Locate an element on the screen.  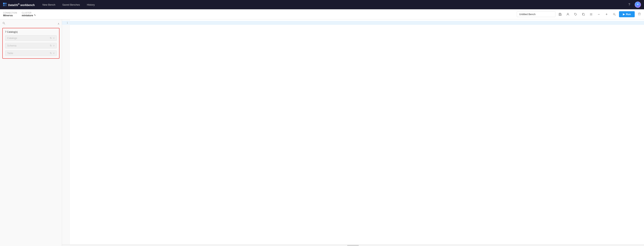
list-button is located at coordinates (591, 14).